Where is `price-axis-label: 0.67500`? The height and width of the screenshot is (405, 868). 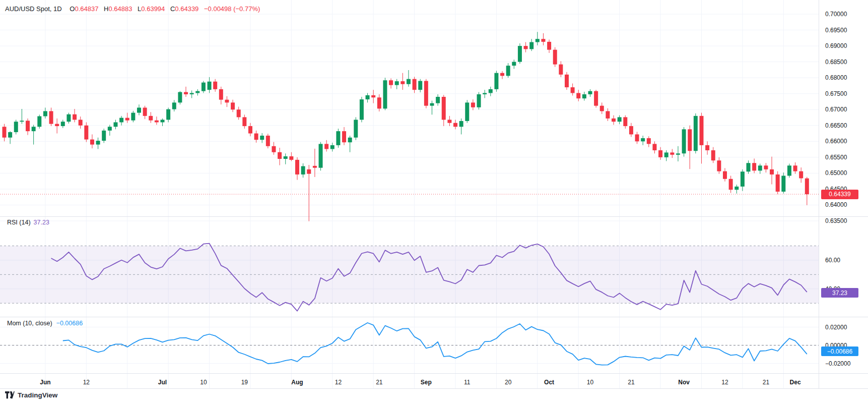 price-axis-label: 0.67500 is located at coordinates (836, 94).